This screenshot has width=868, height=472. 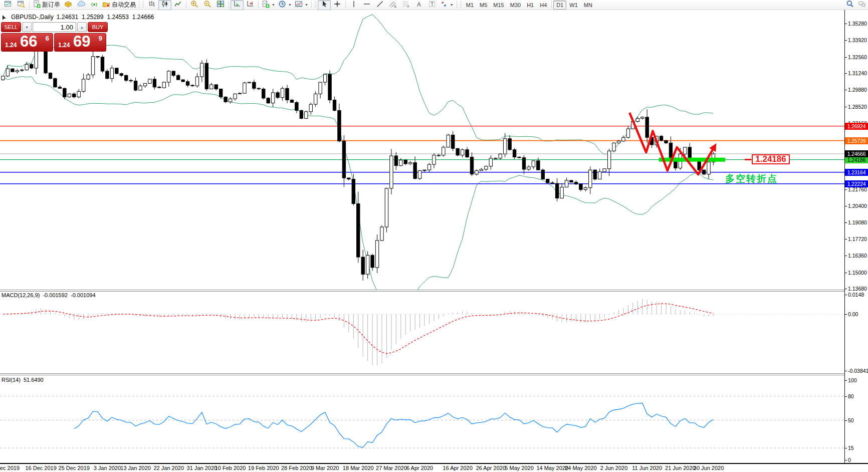 I want to click on chart-window-icon, so click(x=8, y=5).